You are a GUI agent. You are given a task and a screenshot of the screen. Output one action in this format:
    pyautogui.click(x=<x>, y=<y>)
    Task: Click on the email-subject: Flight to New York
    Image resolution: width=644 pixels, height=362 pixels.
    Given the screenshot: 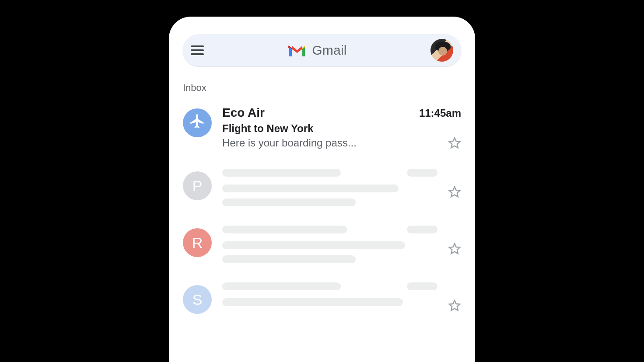 What is the action you would take?
    pyautogui.click(x=342, y=129)
    